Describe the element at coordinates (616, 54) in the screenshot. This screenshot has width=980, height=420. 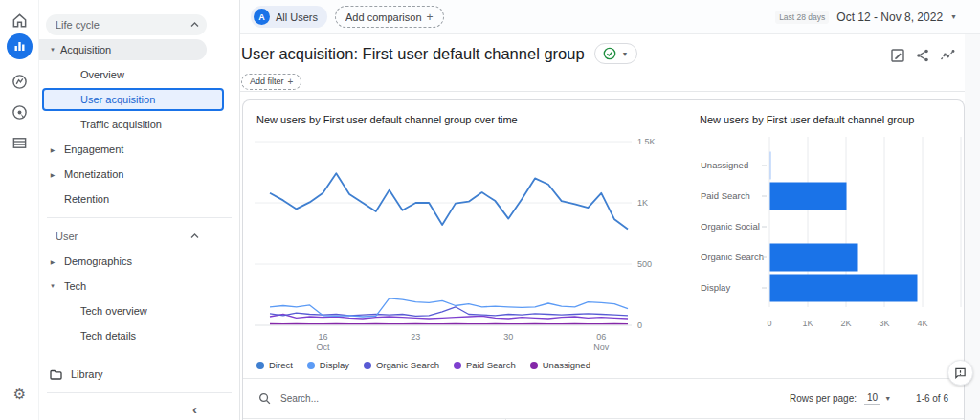
I see `report-status-dropdown: ▼` at that location.